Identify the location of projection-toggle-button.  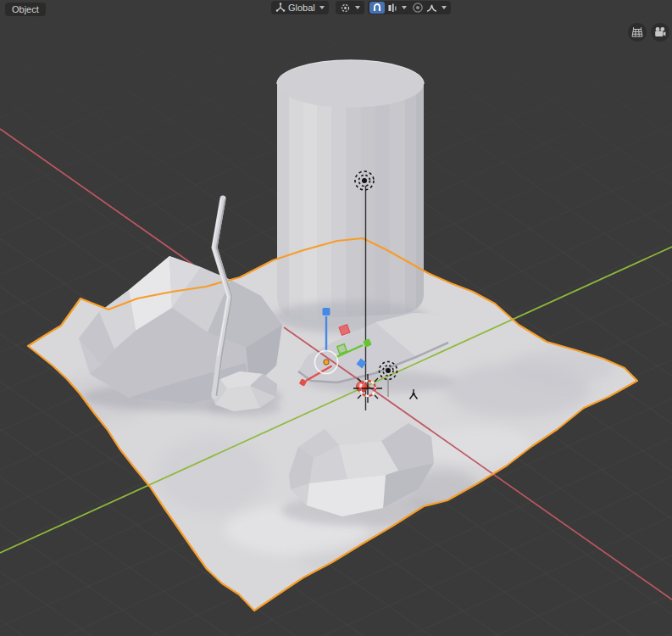
(637, 32).